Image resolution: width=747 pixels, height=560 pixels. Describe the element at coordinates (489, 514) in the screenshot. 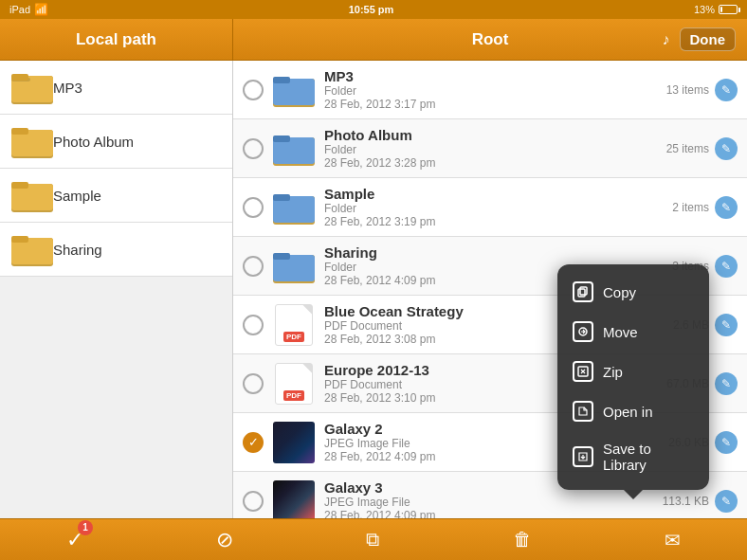

I see `file-date: 28 Feb, 2012 4:09 pm` at that location.